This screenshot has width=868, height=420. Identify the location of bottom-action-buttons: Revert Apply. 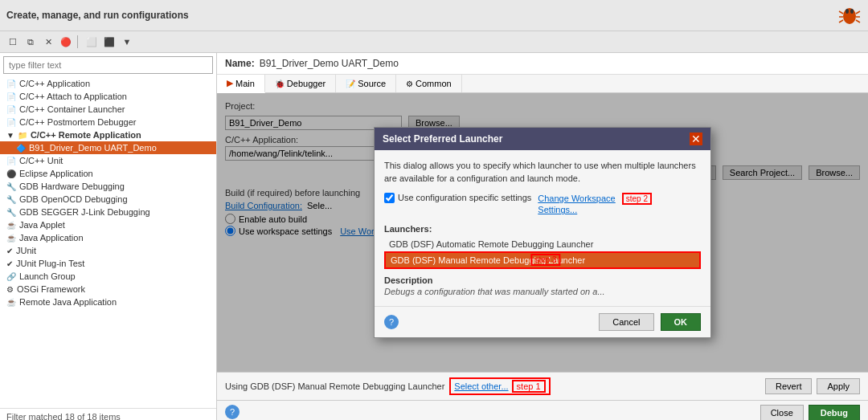
(813, 386).